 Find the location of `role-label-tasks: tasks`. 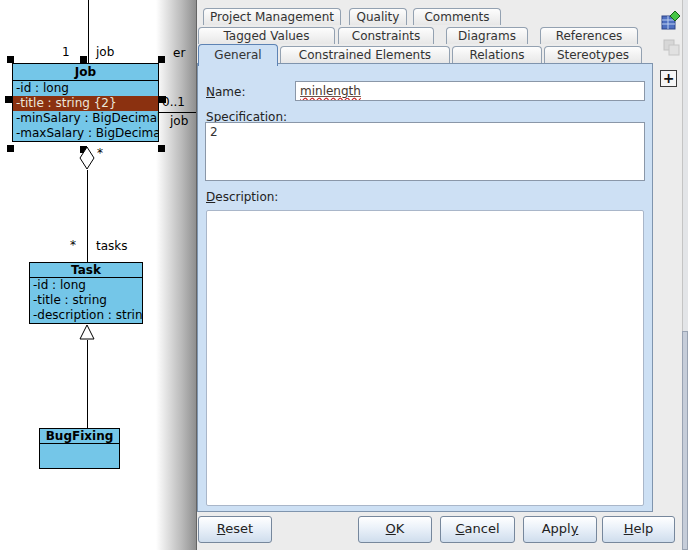

role-label-tasks: tasks is located at coordinates (112, 246).